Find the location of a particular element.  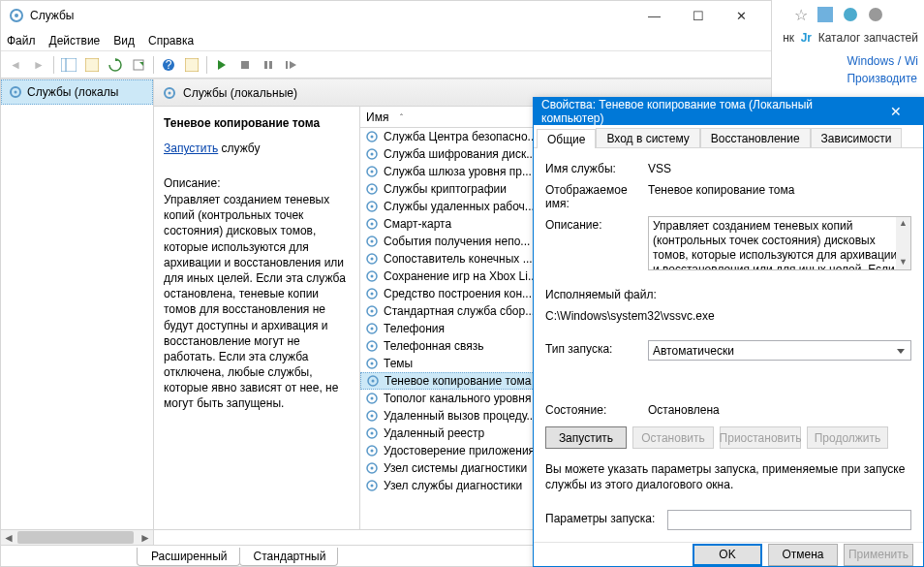

display-name-value: Теневое копирование тома is located at coordinates (780, 189).